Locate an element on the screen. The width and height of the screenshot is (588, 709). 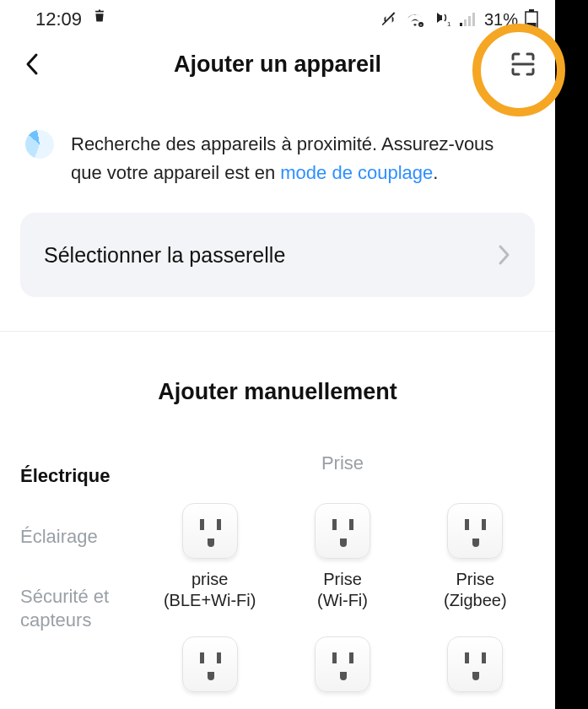
battery-percent: 31% is located at coordinates (501, 20).